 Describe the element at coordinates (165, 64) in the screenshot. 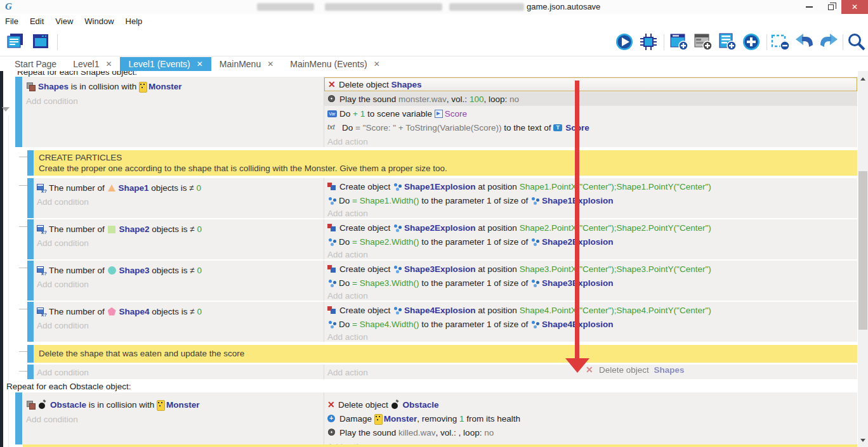

I see `tab-level1-events: Level1 (Events)✕` at that location.